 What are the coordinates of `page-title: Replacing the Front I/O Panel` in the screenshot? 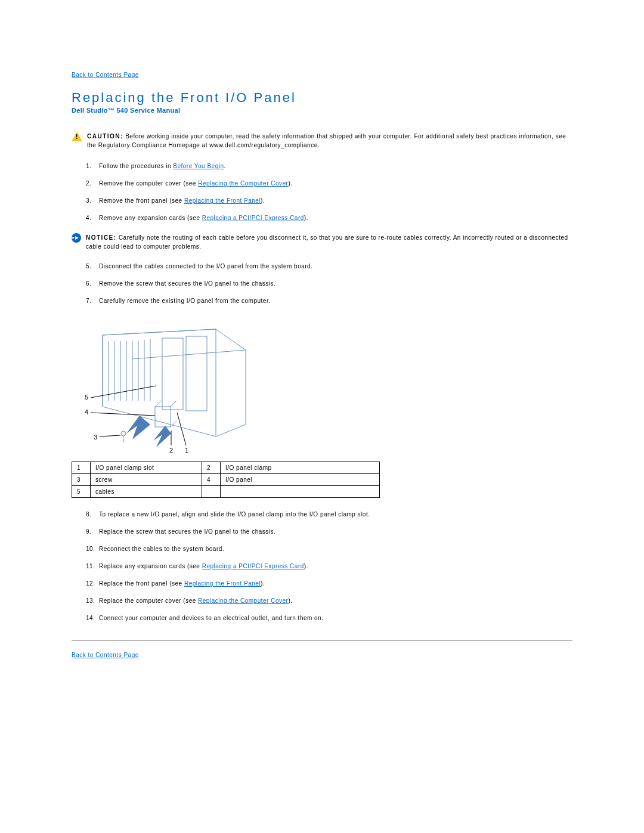 It's located at (322, 98).